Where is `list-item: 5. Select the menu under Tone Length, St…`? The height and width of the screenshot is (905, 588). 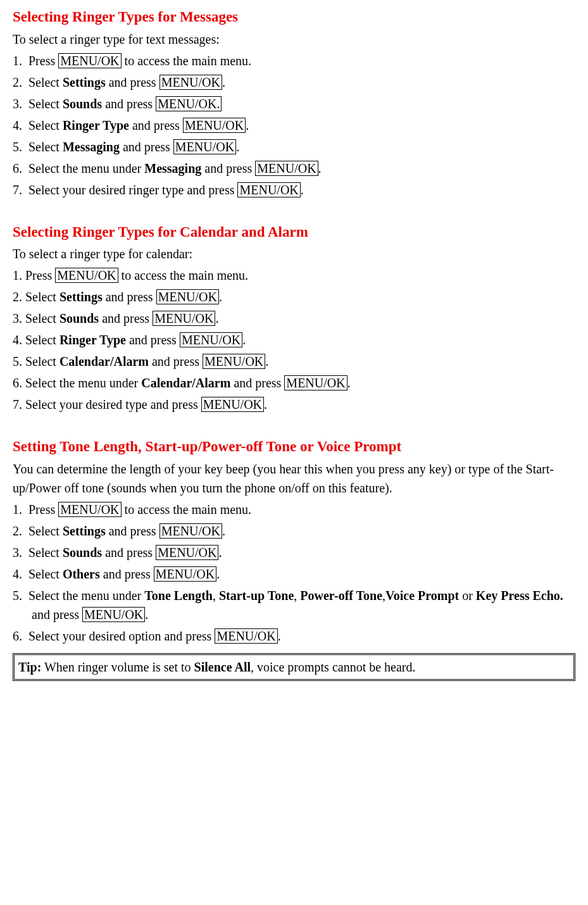 list-item: 5. Select the menu under Tone Length, St… is located at coordinates (294, 605).